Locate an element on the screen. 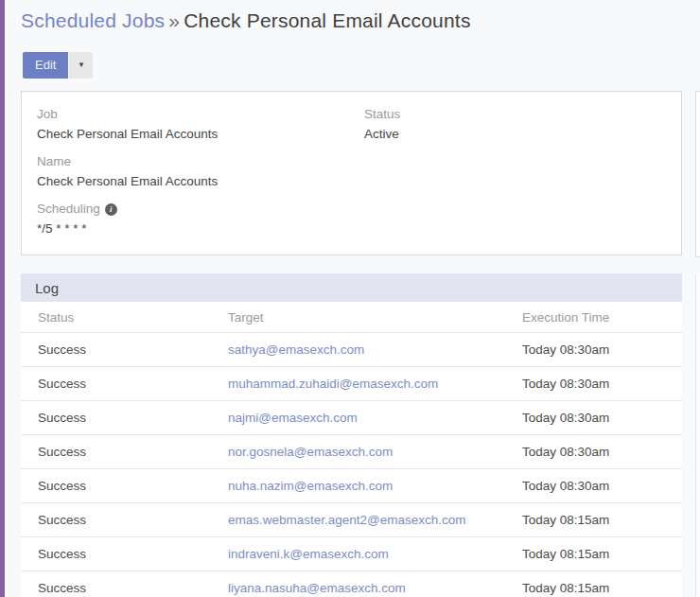  edit-button: Edit is located at coordinates (45, 65).